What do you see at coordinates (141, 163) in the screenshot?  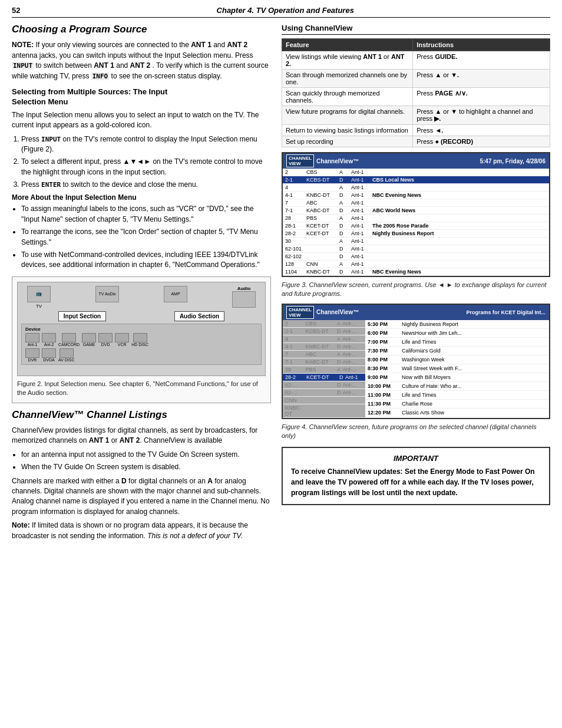 I see `steps-list: Press INPUT on the TV's remote control t…` at bounding box center [141, 163].